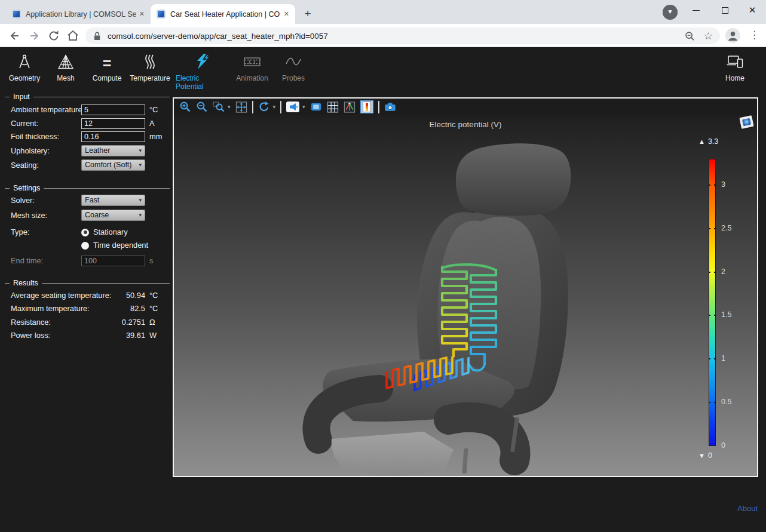 The height and width of the screenshot is (532, 766). What do you see at coordinates (293, 68) in the screenshot?
I see `ribbon-button-probes: Probes` at bounding box center [293, 68].